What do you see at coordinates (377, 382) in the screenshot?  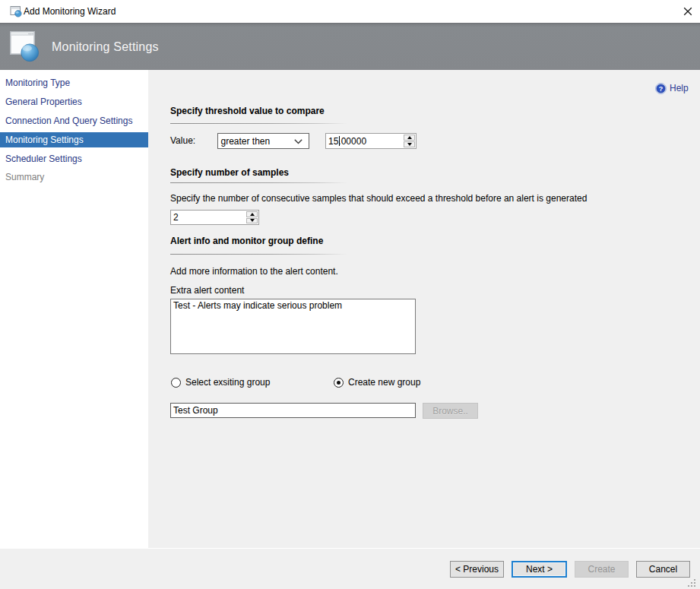 I see `create-new-group-radio: Create new group` at bounding box center [377, 382].